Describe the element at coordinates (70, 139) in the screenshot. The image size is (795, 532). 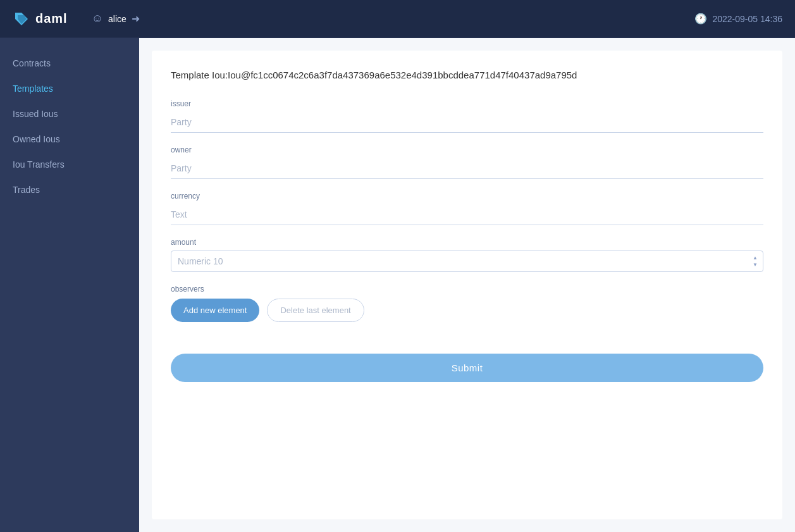
I see `sidebar-item-owned-ious: Owned Ious` at that location.